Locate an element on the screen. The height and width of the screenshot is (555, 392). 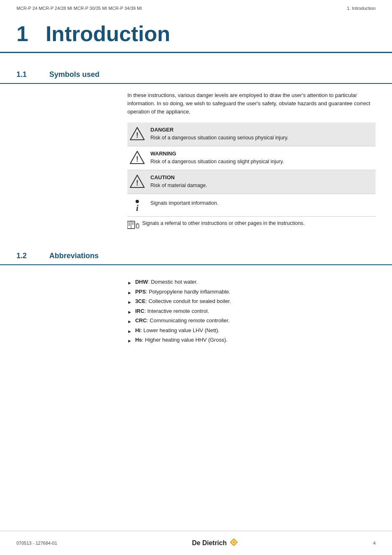
info-icon-cell: i is located at coordinates (138, 206).